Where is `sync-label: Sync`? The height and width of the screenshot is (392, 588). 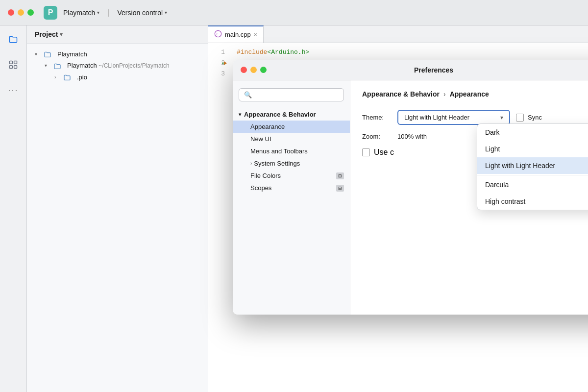
sync-label: Sync is located at coordinates (535, 118).